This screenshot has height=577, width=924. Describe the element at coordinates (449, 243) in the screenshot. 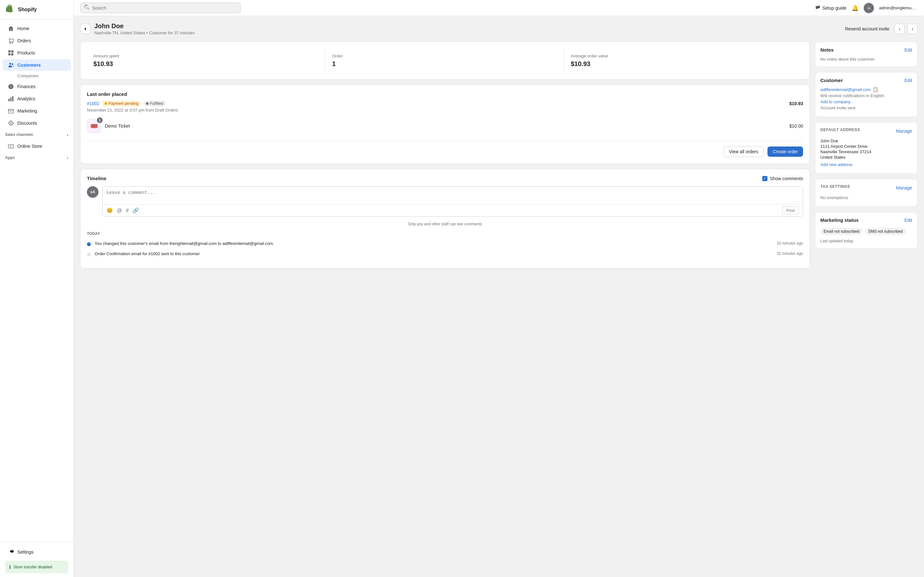

I see `timeline-entry-content-1: You changed this customer's email from t…` at that location.